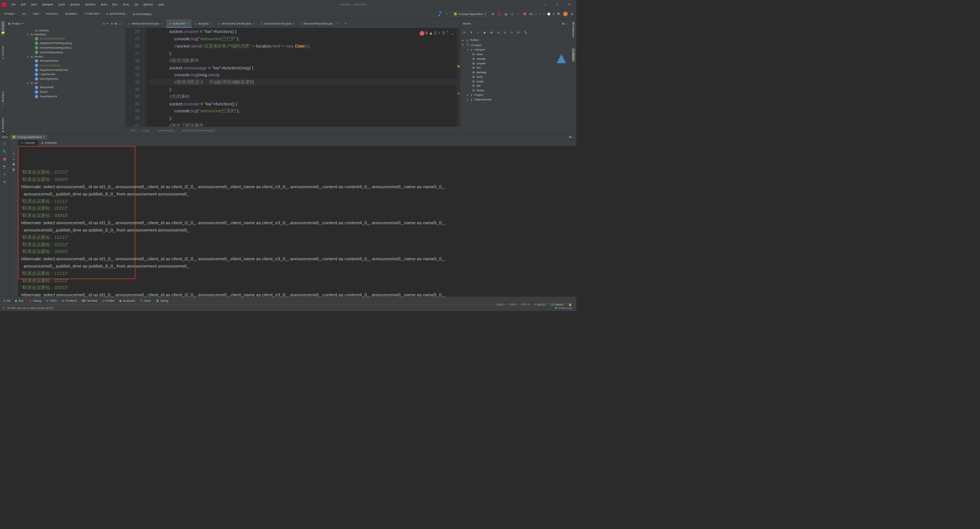  Describe the element at coordinates (5, 151) in the screenshot. I see `run-actions-button: 🔧` at that location.